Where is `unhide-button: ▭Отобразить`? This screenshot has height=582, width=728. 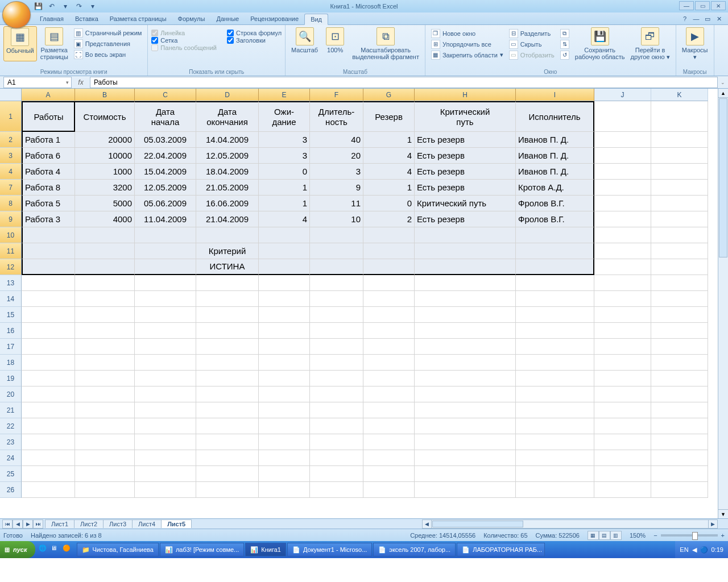 unhide-button: ▭Отобразить is located at coordinates (532, 55).